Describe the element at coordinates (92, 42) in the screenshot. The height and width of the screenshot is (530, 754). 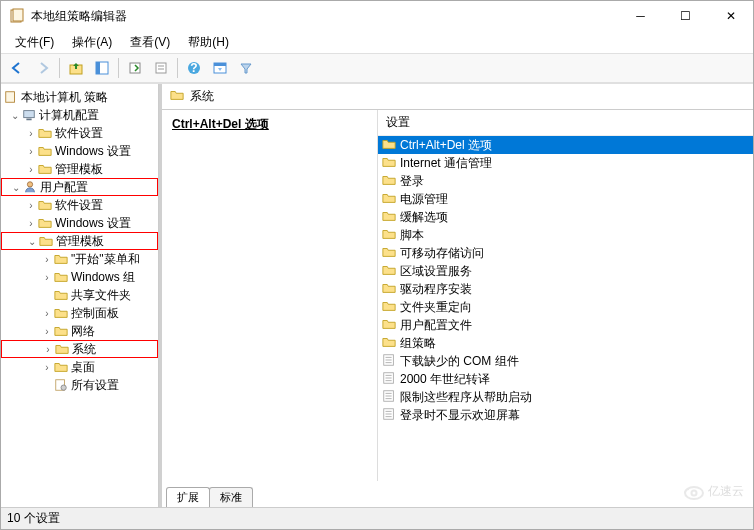
I see `menu-action: 操作(A)` at that location.